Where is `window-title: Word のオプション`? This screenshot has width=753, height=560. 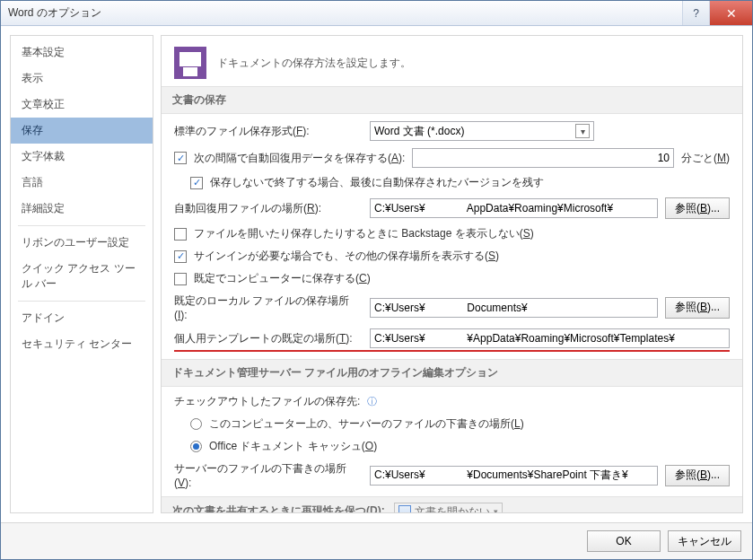 window-title: Word のオプション is located at coordinates (345, 13).